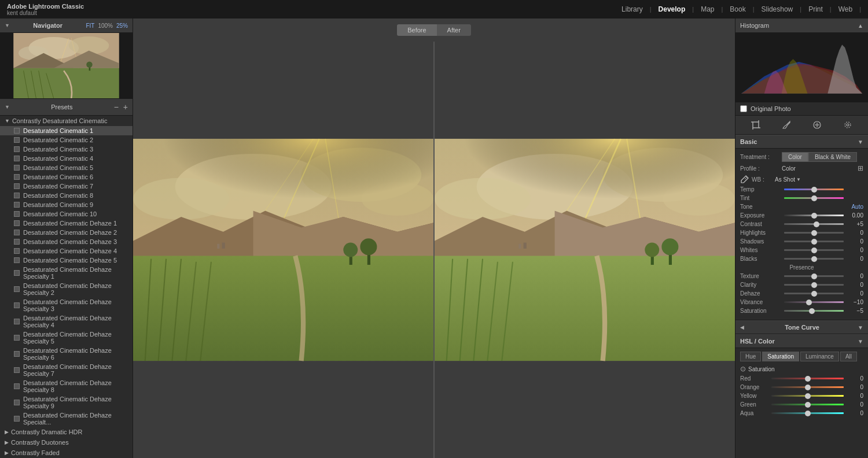 This screenshot has height=458, width=868. Describe the element at coordinates (809, 302) in the screenshot. I see `vibrance-slider-thumb` at that location.